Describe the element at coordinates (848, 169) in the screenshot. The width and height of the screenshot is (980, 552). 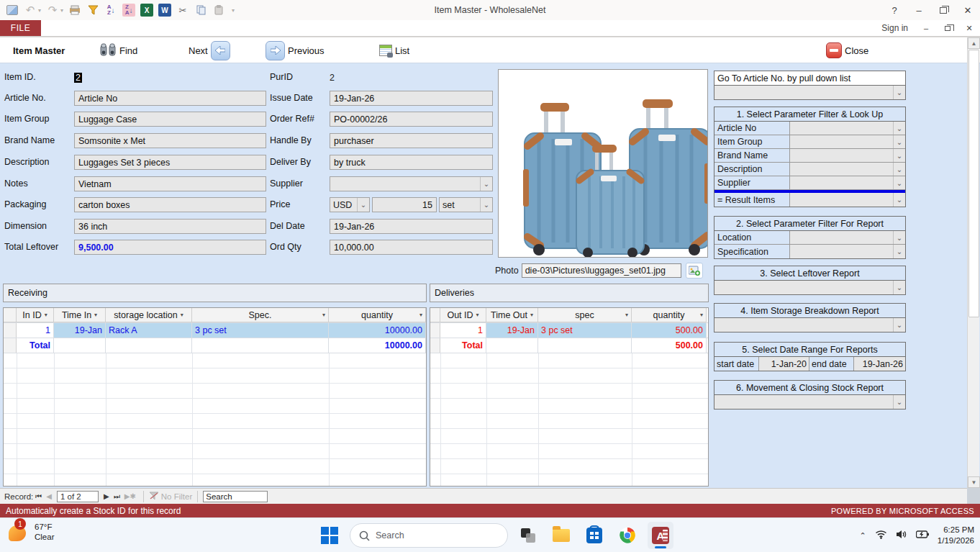
I see `filter-description-dropdown: ⌄` at that location.